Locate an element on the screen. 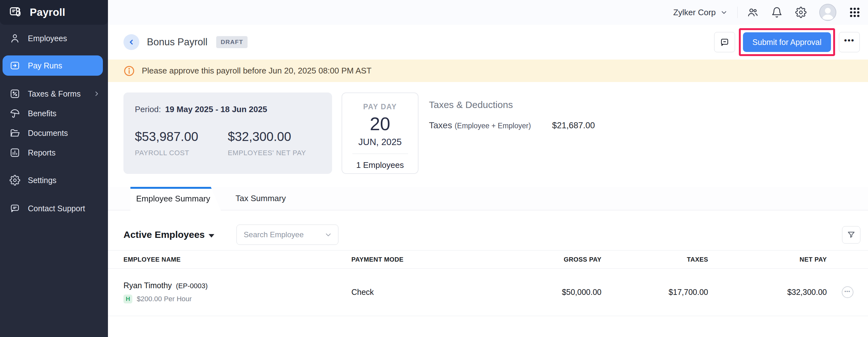  taxes-row-label: Taxes is located at coordinates (441, 125).